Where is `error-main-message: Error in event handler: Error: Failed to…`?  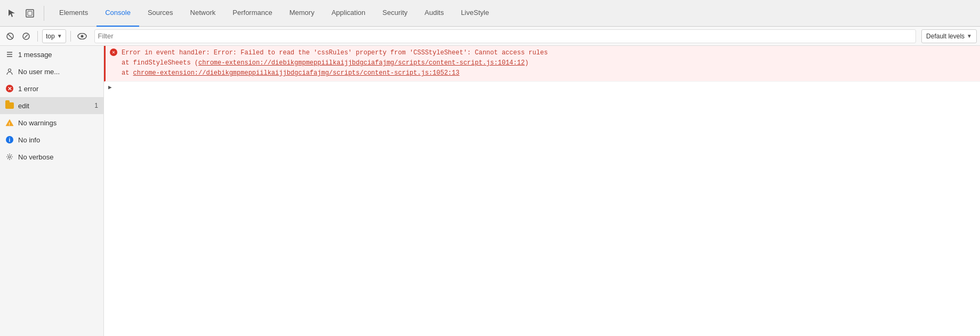
error-main-message: Error in event handler: Error: Failed to… is located at coordinates (335, 53).